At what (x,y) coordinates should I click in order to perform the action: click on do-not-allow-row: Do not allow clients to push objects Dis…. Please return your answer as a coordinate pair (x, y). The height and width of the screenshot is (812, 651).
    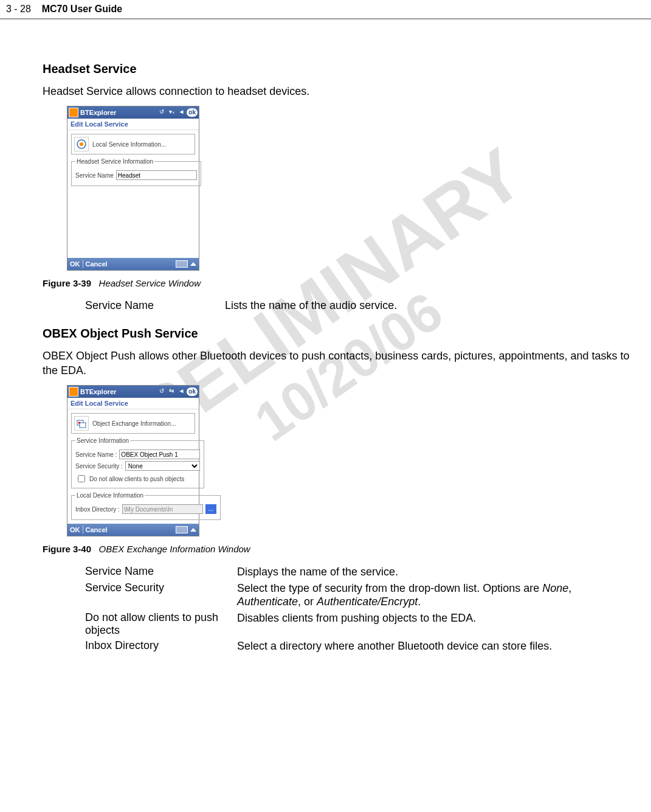
    Looking at the image, I should click on (359, 624).